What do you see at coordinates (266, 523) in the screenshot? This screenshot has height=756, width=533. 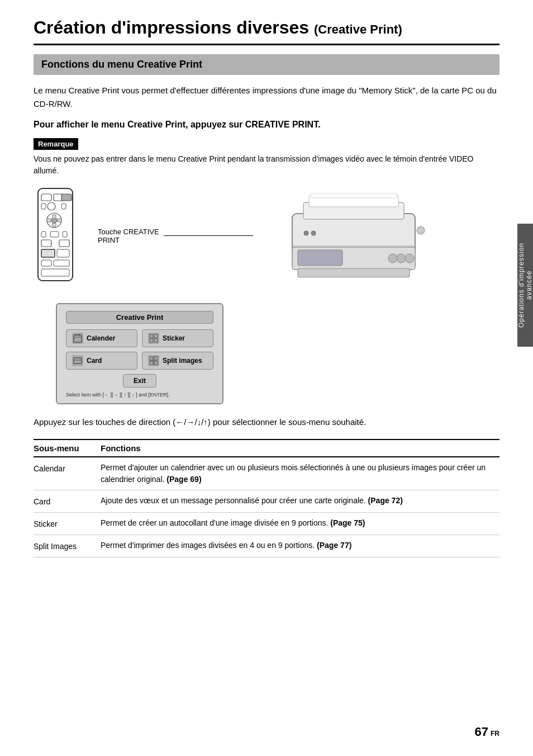 I see `table-row: StickerPermet de créer un autocollant d'…` at bounding box center [266, 523].